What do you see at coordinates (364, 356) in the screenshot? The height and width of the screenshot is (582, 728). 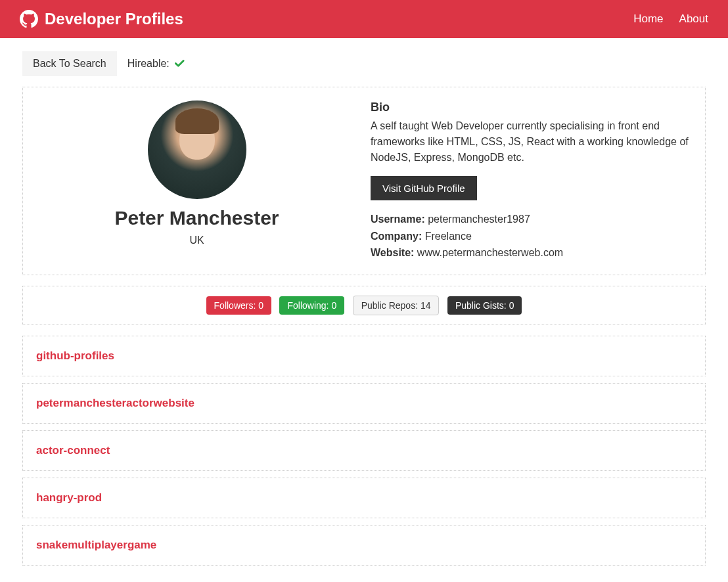 I see `repo-card: github-profiles` at bounding box center [364, 356].